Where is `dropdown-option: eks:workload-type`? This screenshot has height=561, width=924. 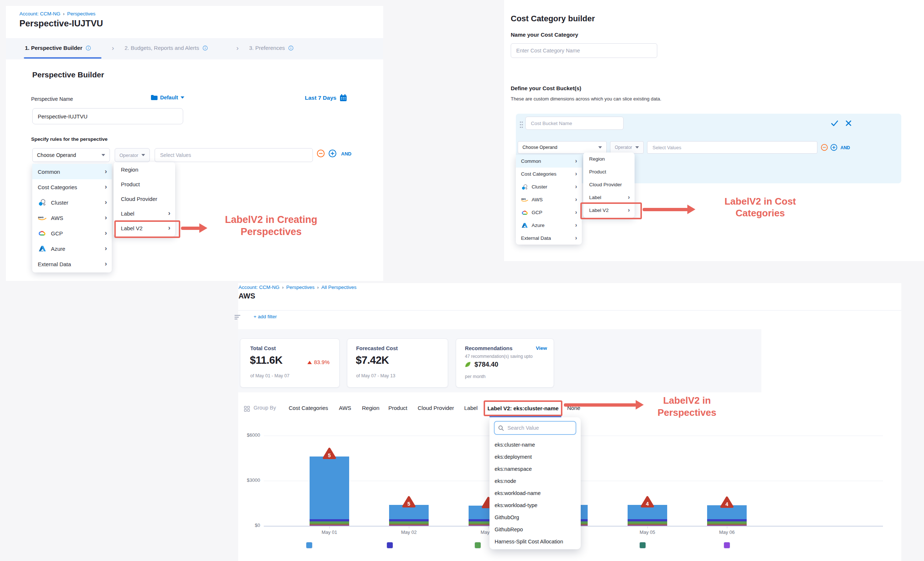
dropdown-option: eks:workload-type is located at coordinates (535, 505).